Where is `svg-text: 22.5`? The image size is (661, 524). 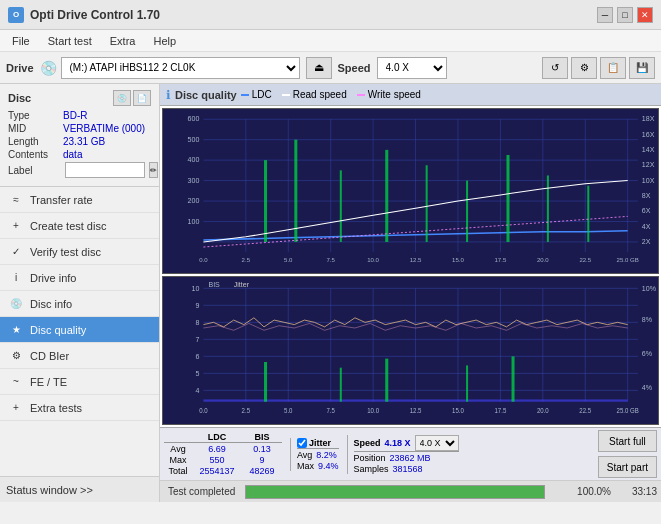 svg-text: 22.5 is located at coordinates (585, 410).